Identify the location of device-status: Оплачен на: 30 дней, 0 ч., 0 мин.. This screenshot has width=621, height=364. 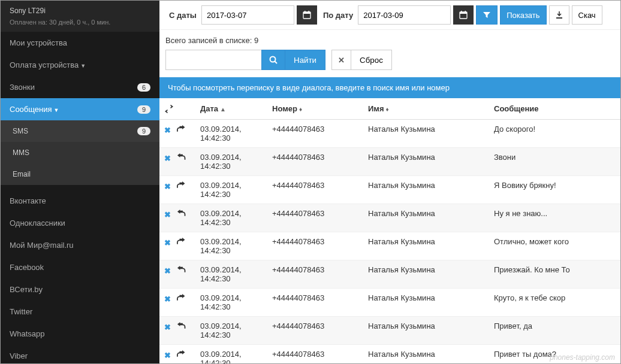
(80, 22).